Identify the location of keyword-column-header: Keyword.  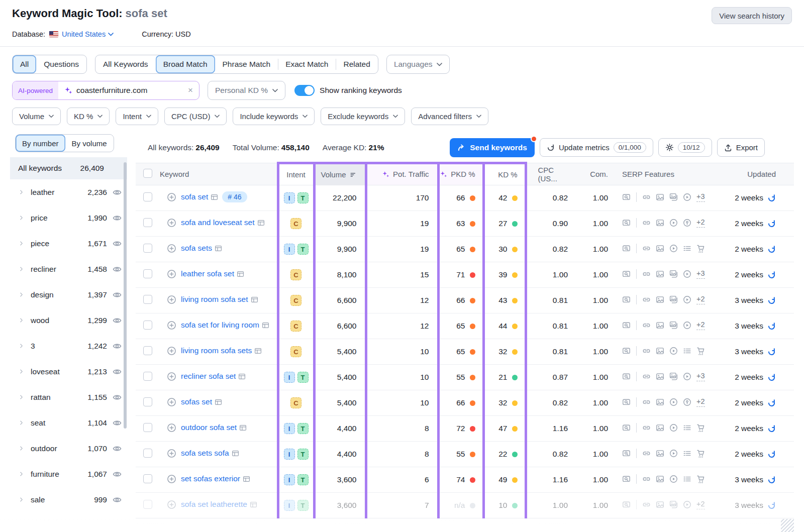
(219, 174).